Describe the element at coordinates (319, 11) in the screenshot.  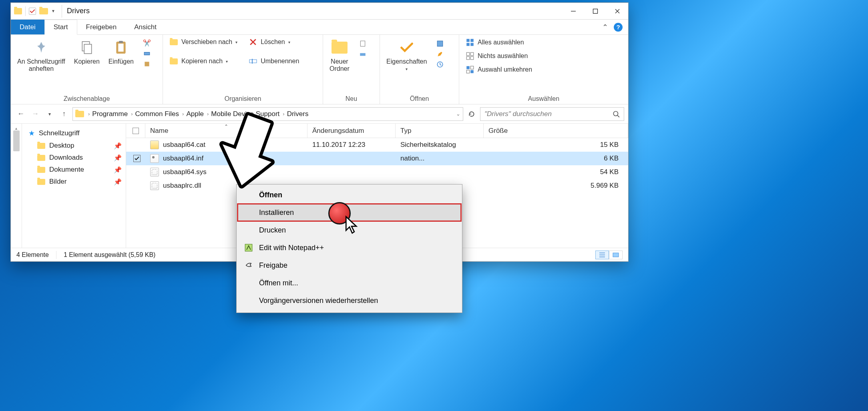
I see `title-bar: ▼ Drivers` at that location.